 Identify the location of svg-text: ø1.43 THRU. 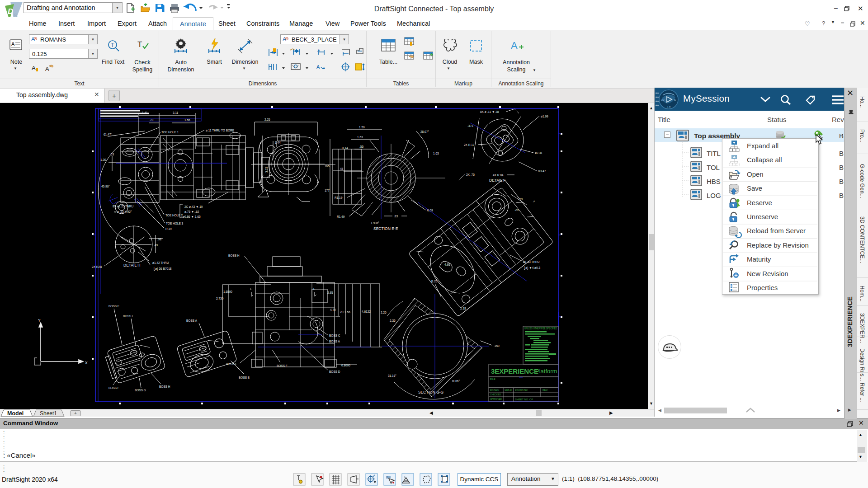
(532, 262).